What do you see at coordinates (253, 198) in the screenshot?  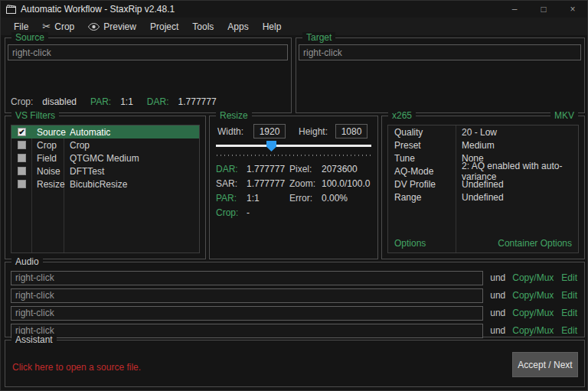 I see `par-value: 1:1` at bounding box center [253, 198].